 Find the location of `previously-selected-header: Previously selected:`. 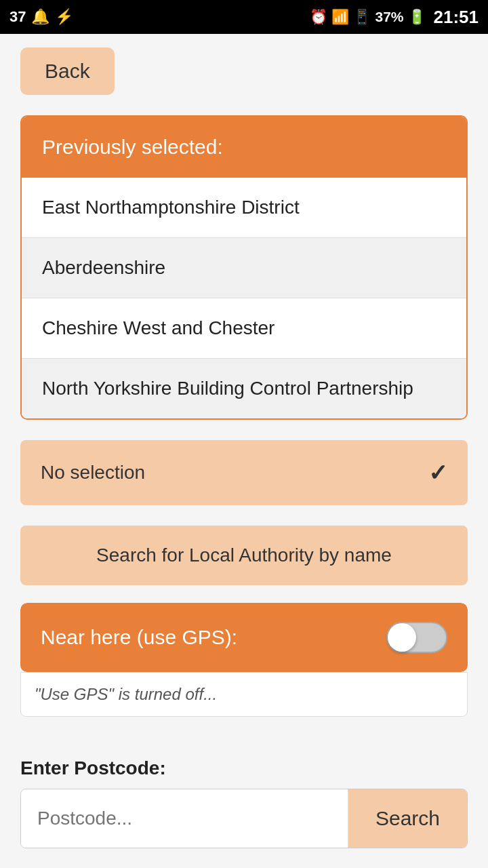

previously-selected-header: Previously selected: is located at coordinates (244, 147).